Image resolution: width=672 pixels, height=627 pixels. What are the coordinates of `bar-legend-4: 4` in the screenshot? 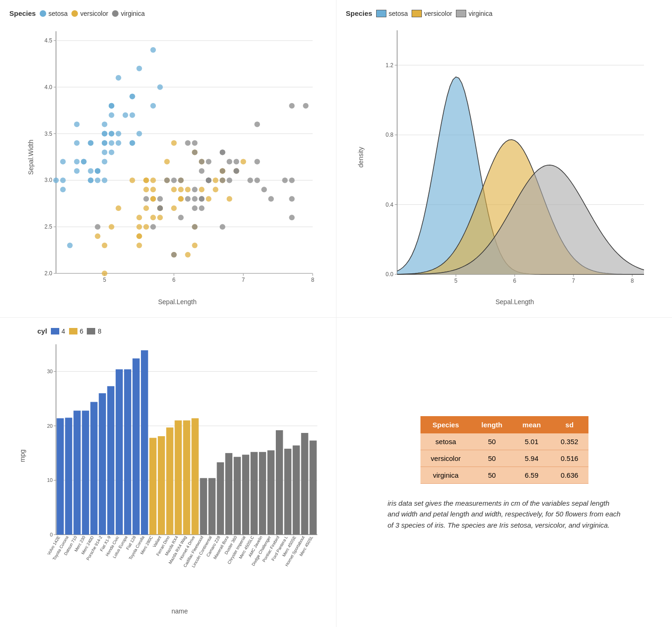 It's located at (58, 331).